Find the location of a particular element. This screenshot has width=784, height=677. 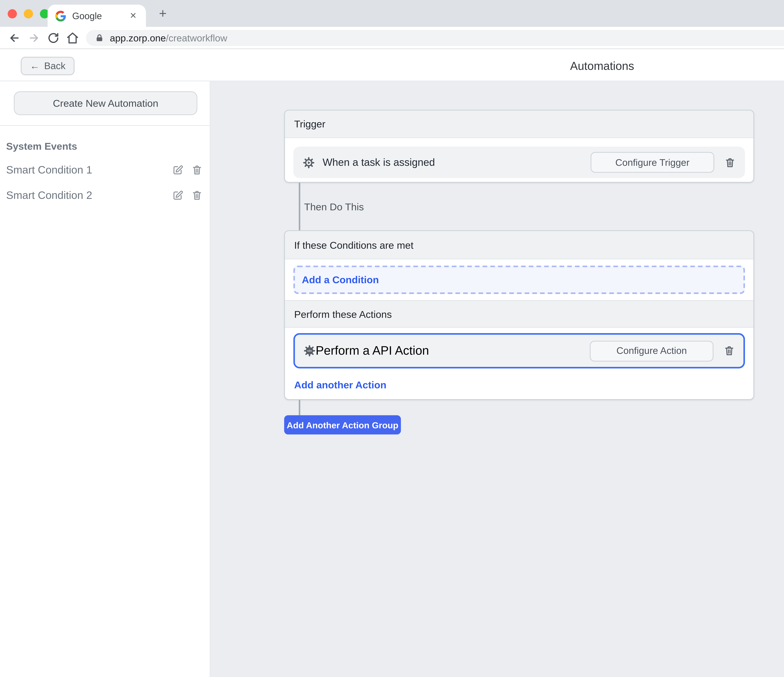

trigger-card-header: Trigger is located at coordinates (519, 124).